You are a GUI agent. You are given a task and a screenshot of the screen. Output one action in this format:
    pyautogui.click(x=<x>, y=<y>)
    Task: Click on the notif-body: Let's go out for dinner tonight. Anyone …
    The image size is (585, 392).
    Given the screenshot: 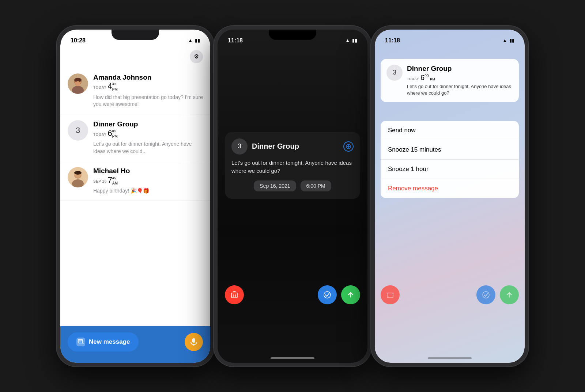 What is the action you would take?
    pyautogui.click(x=292, y=167)
    